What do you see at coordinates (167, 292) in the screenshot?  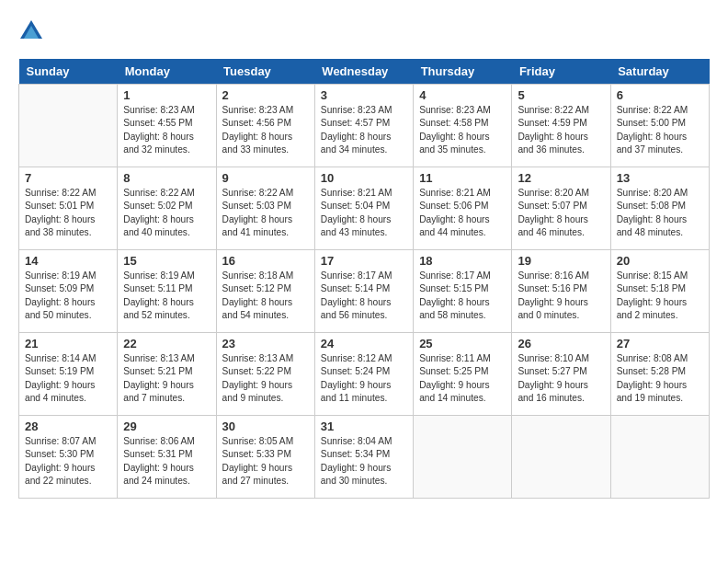 I see `calendar-cell: 15Sunrise: 8:19 AM Sunset: 5:11 PM Dayli…` at bounding box center [167, 292].